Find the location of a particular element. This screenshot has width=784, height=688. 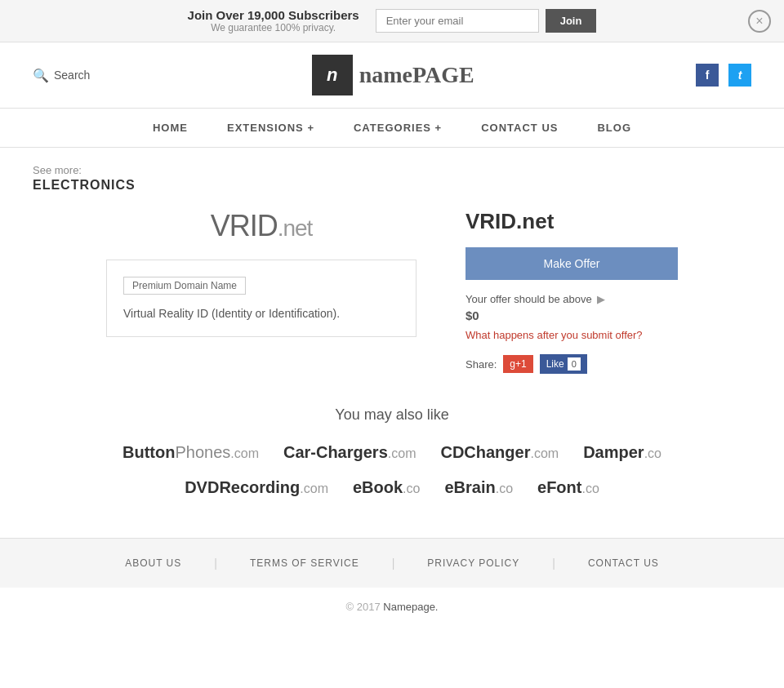

domain-info-tag: Premium Domain Name is located at coordinates (185, 286).